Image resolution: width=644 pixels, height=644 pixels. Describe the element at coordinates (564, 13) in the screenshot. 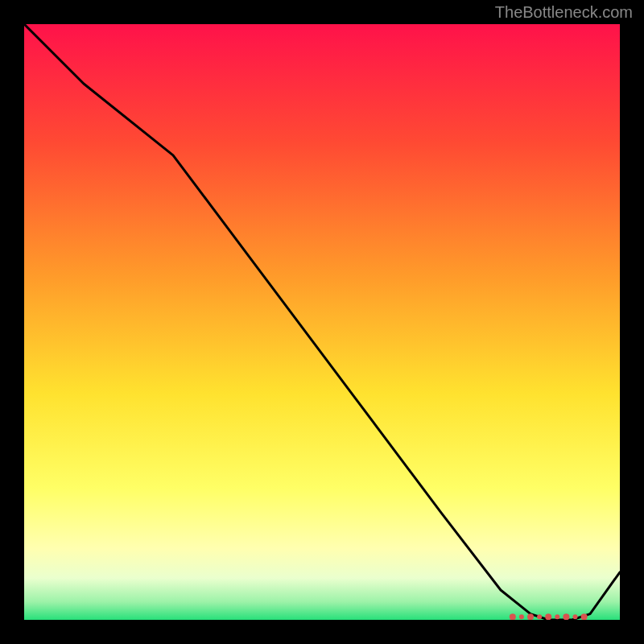

I see `watermark-text: TheBottleneck.com` at that location.